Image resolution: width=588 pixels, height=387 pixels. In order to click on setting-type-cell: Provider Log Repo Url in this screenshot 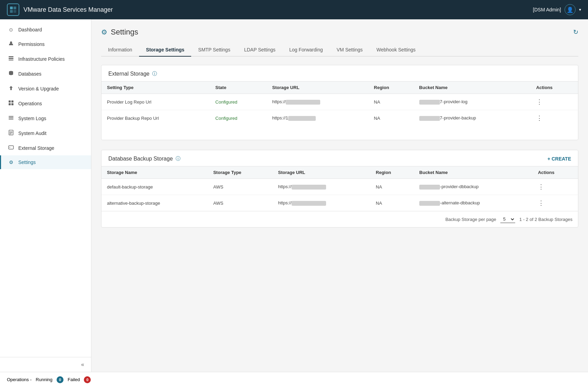, I will do `click(156, 102)`.